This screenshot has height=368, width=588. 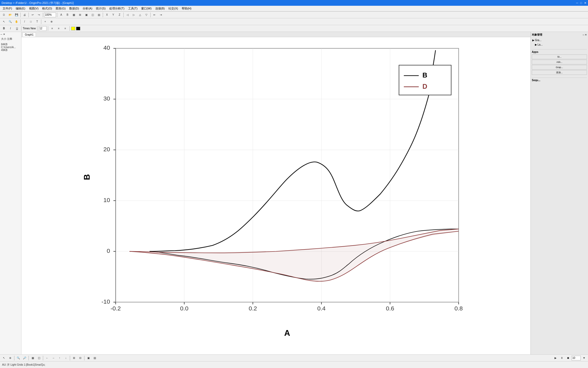 What do you see at coordinates (74, 8) in the screenshot?
I see `menu-data: 数据(D)` at bounding box center [74, 8].